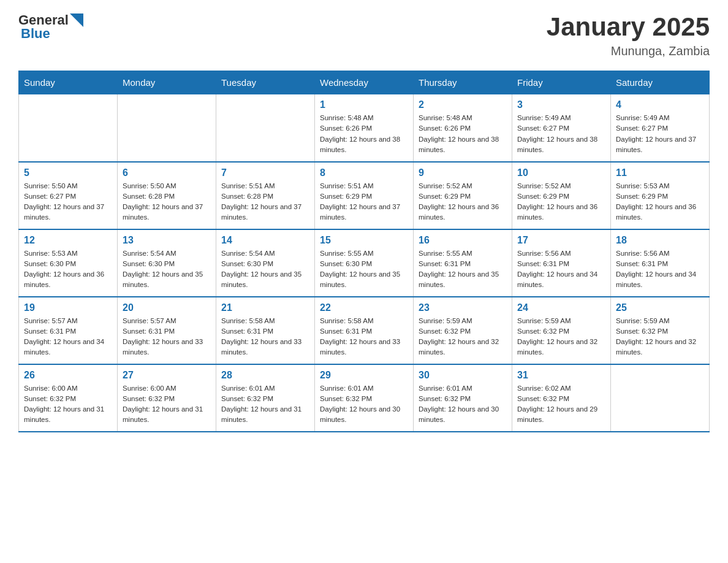 This screenshot has height=563, width=728. I want to click on day-cell: 31Sunrise: 6:02 AM Sunset: 6:32 PM Dayli…, so click(561, 398).